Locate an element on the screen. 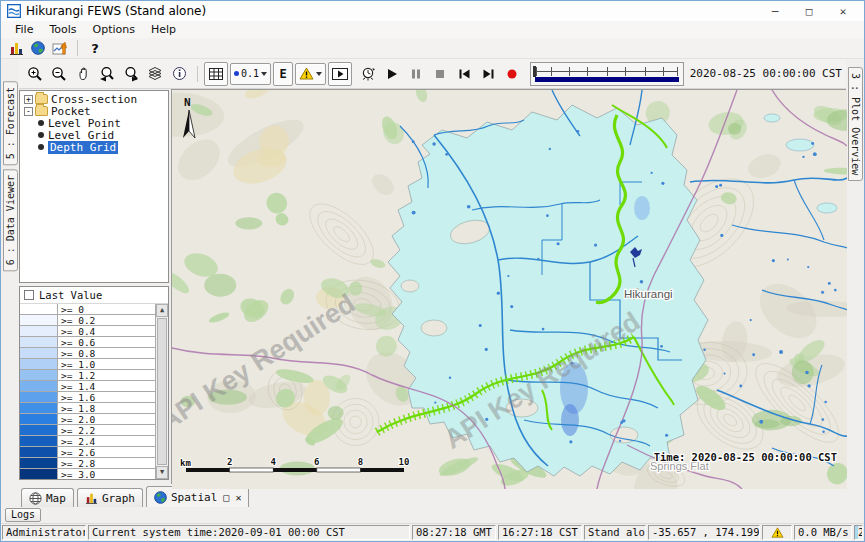  legend-label: >= 2.8 is located at coordinates (106, 463).